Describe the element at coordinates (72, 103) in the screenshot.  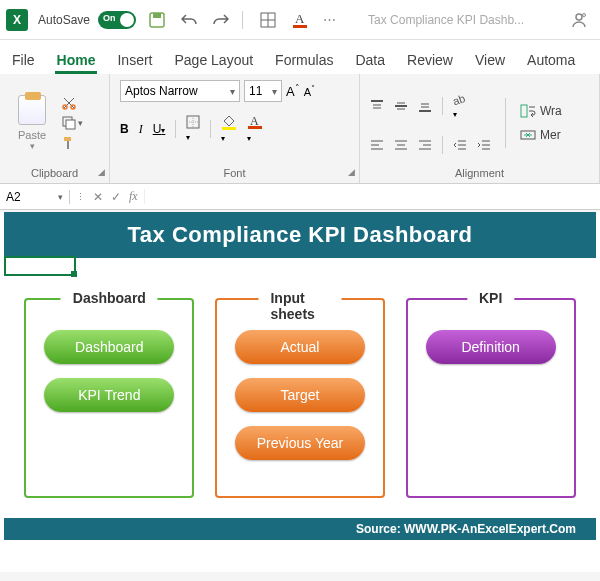
I see `cut-button` at that location.